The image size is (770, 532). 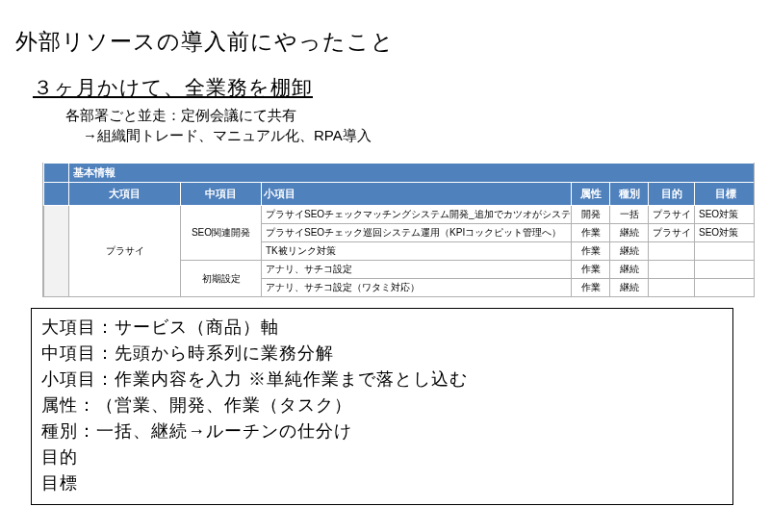 I want to click on column-header-row: 大項目 中項目 小項目 属性 種別 目的 目標, so click(x=400, y=194).